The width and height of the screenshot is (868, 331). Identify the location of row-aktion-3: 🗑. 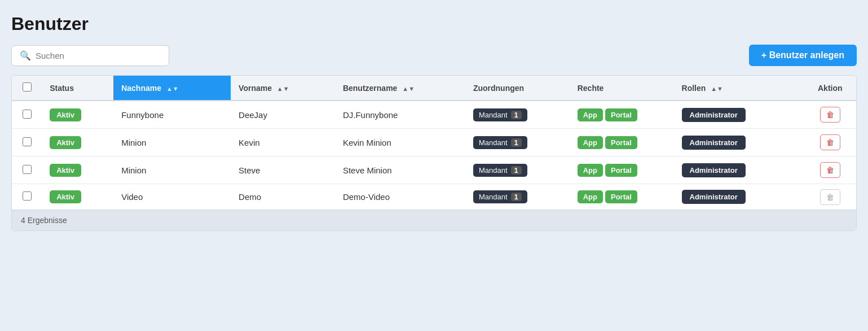
(830, 197).